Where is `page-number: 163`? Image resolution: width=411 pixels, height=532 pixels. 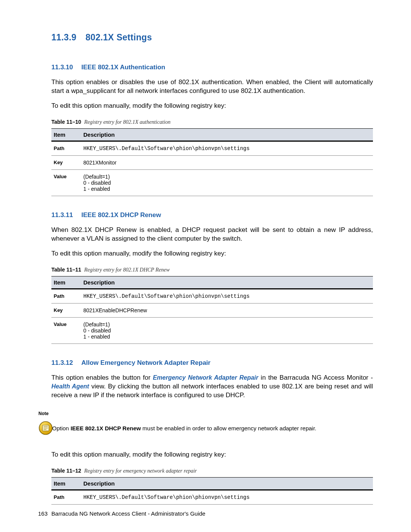
page-number: 163 is located at coordinates (43, 513).